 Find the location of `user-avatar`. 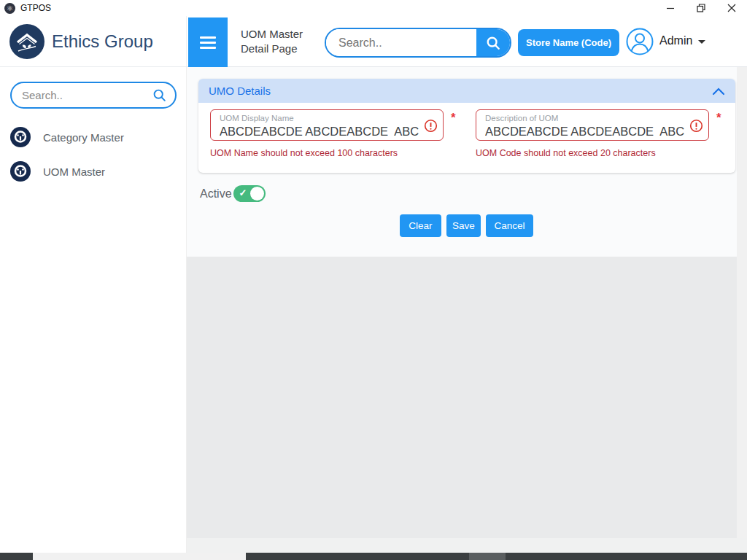

user-avatar is located at coordinates (640, 42).